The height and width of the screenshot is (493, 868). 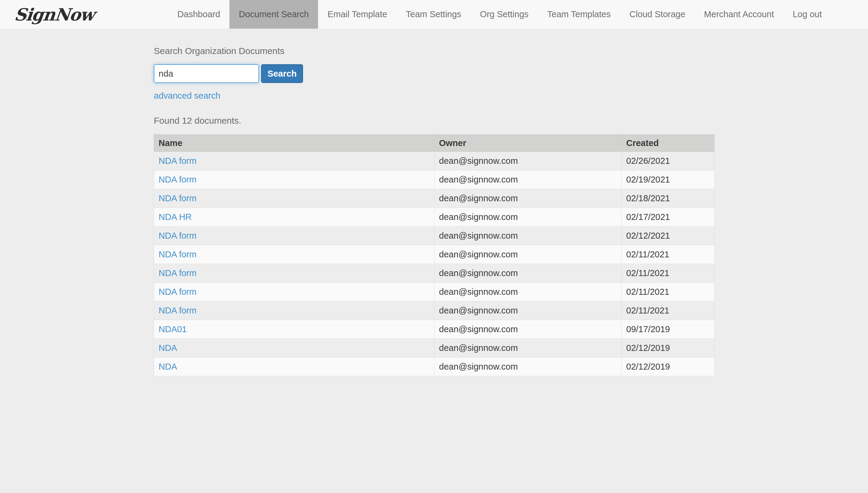 What do you see at coordinates (357, 14) in the screenshot?
I see `nav-item: Email Template` at bounding box center [357, 14].